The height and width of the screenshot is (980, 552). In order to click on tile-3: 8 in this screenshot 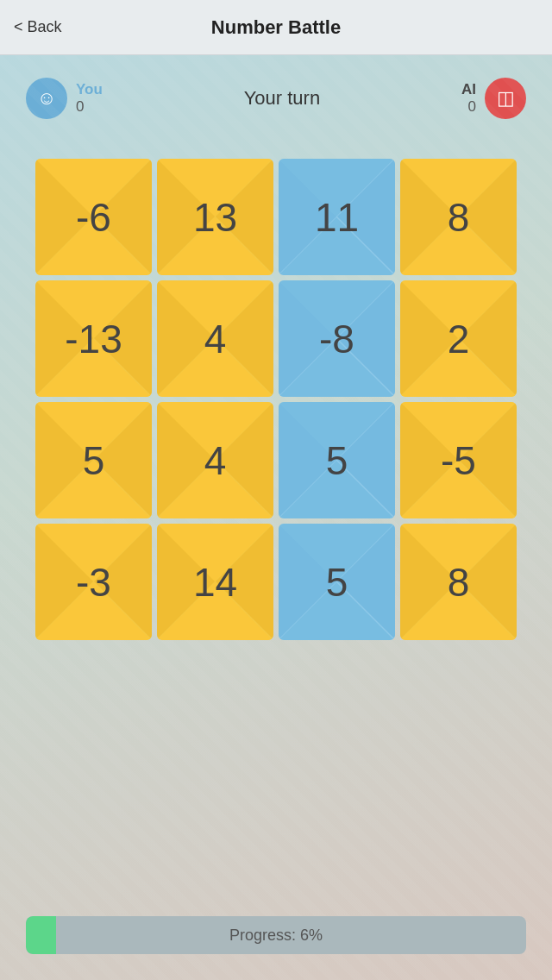, I will do `click(459, 217)`.